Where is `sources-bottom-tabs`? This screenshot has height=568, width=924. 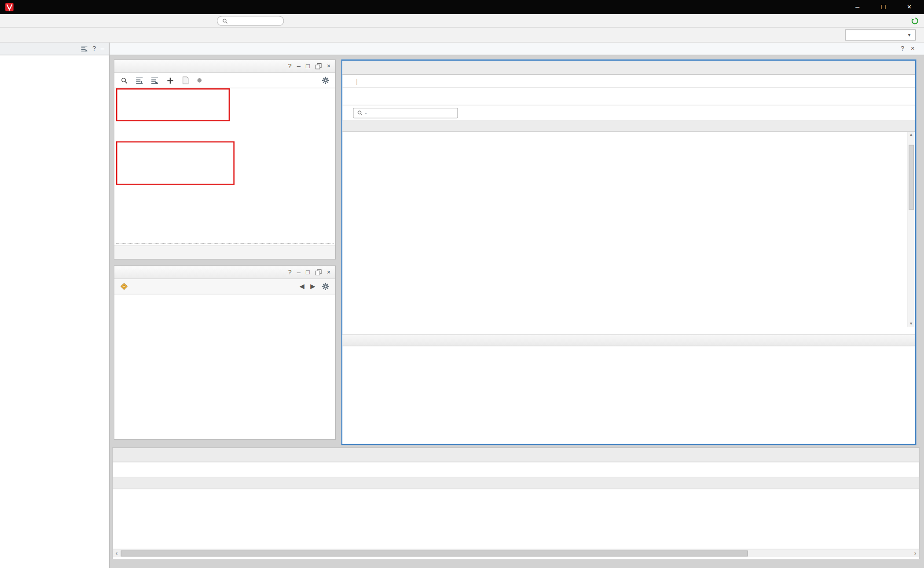
sources-bottom-tabs is located at coordinates (225, 252).